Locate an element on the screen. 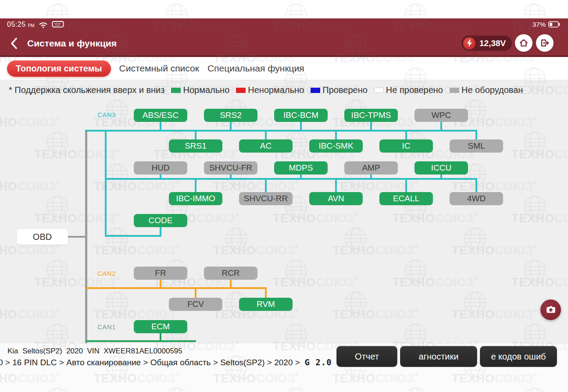 This screenshot has height=392, width=568. battery-percent: 37% is located at coordinates (539, 25).